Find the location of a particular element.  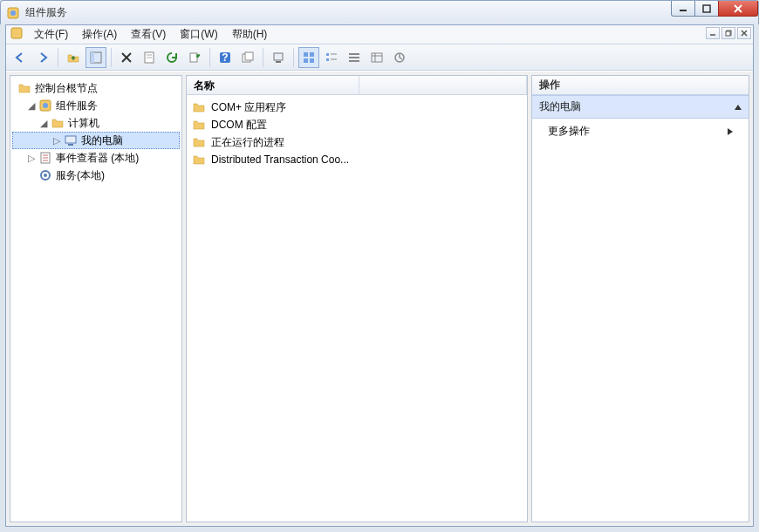

mdi-restore-button is located at coordinates (728, 33).